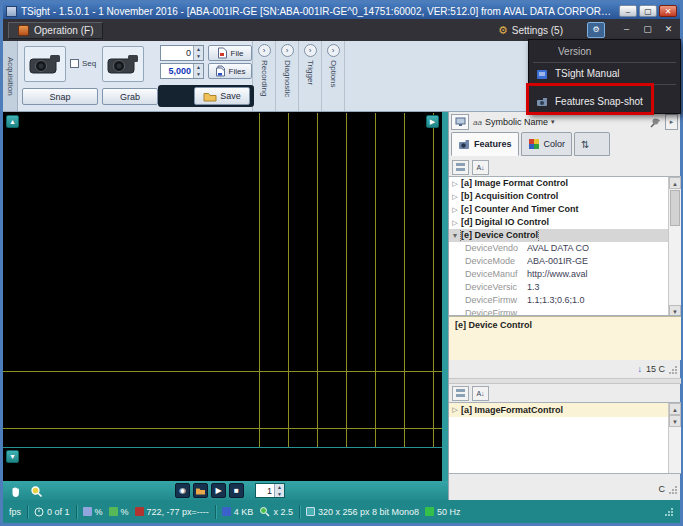 The image size is (683, 526). I want to click on tree-row: ▷[b] Acquisition Control, so click(558, 196).